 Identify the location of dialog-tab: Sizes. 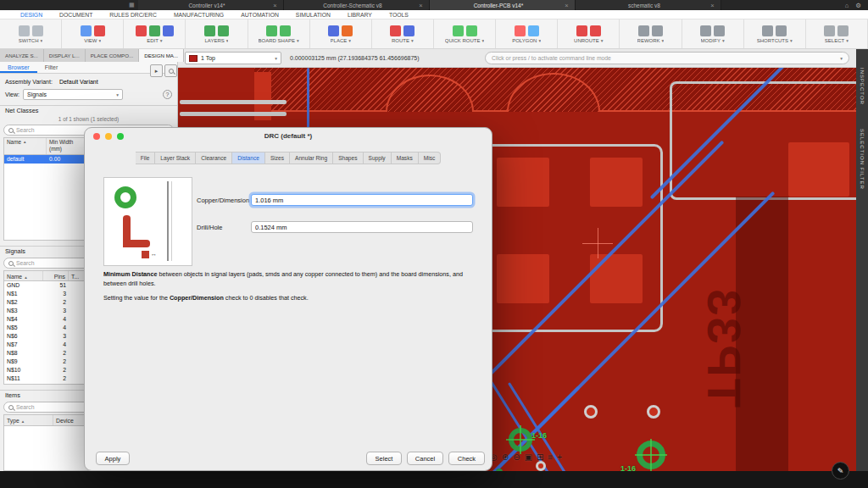
(278, 158).